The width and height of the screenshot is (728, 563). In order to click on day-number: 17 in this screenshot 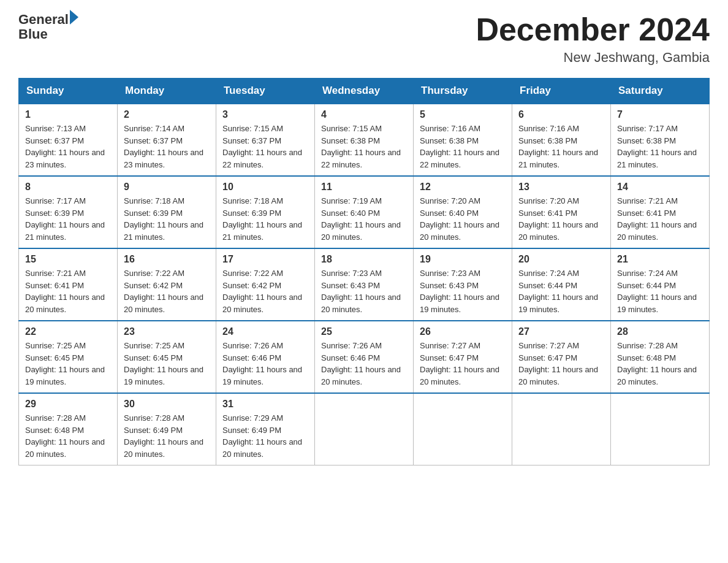, I will do `click(265, 259)`.